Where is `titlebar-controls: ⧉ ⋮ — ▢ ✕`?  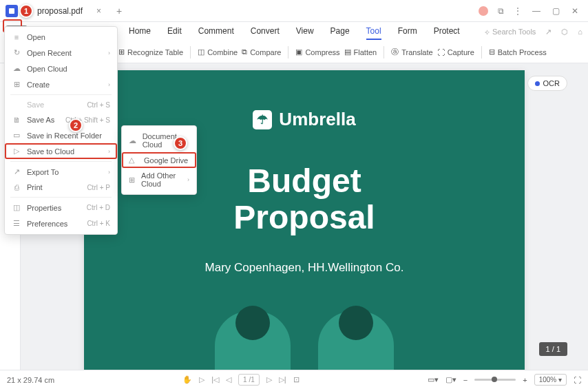 titlebar-controls: ⧉ ⋮ — ▢ ✕ is located at coordinates (529, 11).